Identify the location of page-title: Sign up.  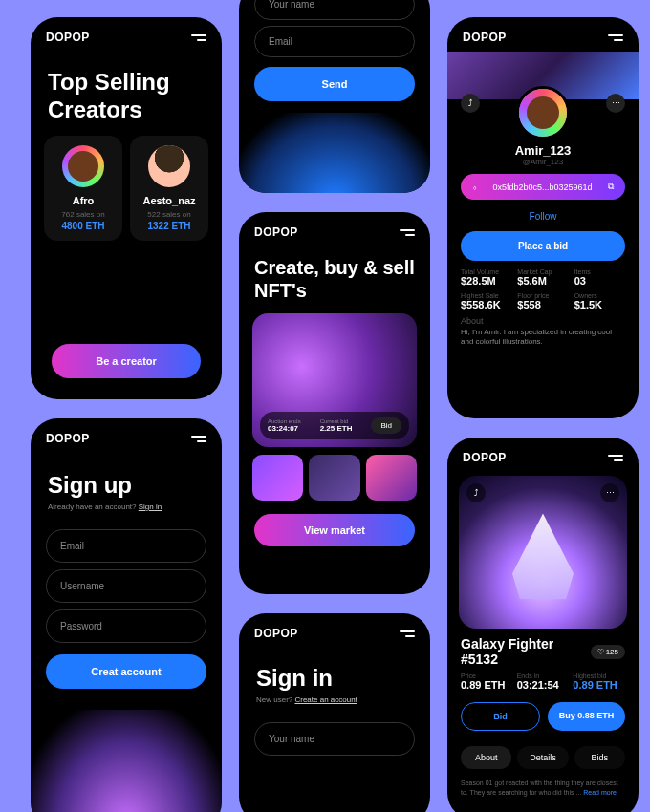
(126, 478).